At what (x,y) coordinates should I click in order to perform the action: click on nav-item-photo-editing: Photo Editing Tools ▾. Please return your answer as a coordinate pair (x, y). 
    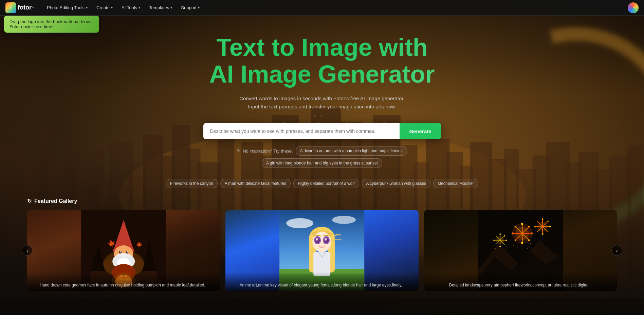
    Looking at the image, I should click on (67, 7).